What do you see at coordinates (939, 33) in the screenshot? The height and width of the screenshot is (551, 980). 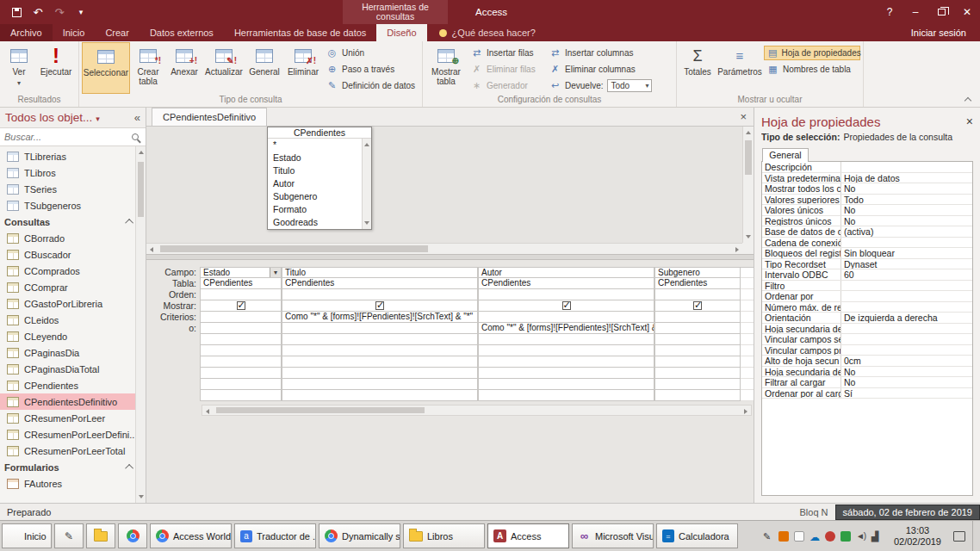 I see `sign-in-link: Iniciar sesión` at bounding box center [939, 33].